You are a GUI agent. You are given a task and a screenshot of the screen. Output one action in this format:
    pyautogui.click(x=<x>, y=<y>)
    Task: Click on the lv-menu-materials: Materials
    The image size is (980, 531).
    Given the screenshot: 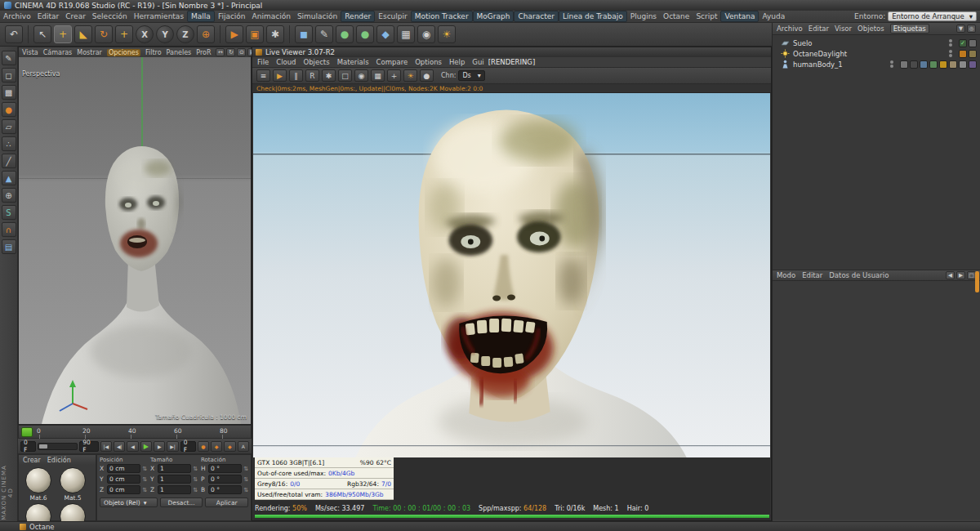 What is the action you would take?
    pyautogui.click(x=353, y=62)
    